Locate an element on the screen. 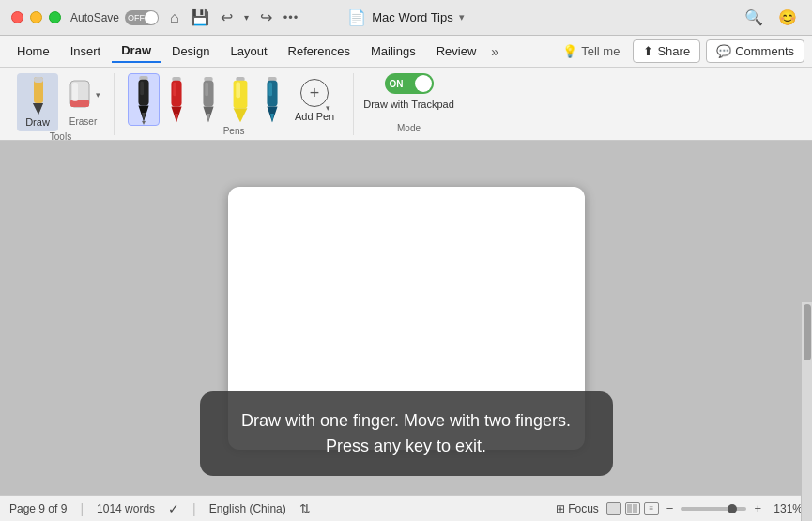  pen-red is located at coordinates (176, 100).